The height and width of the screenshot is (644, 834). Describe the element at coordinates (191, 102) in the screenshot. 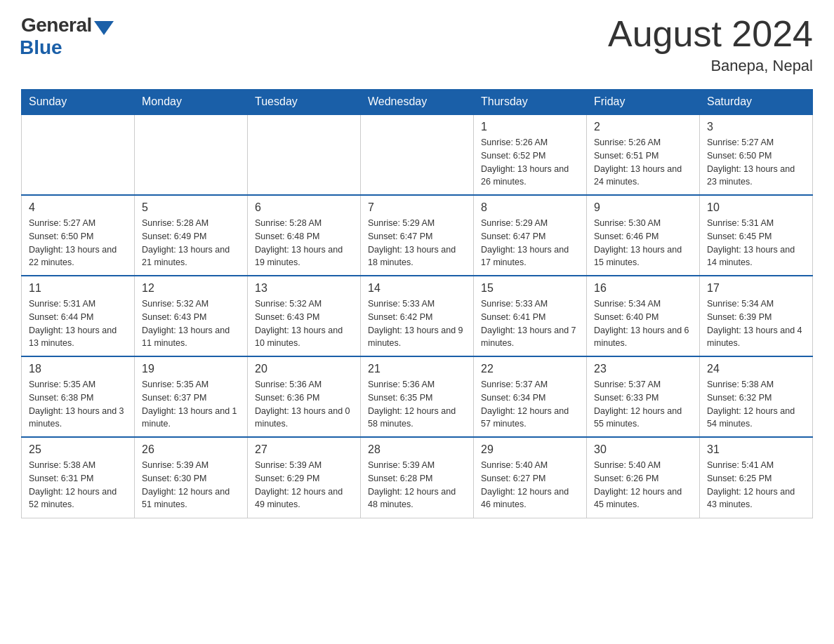

I see `calendar-day-header: Monday` at that location.